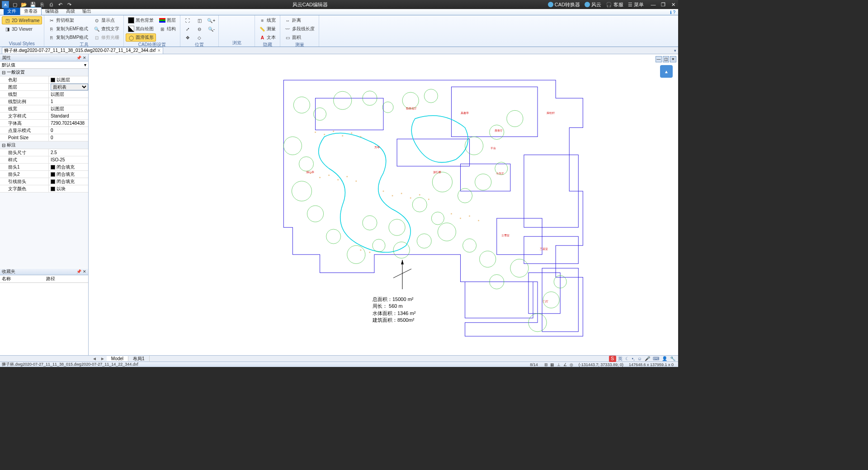 This screenshot has width=868, height=470. What do you see at coordinates (66, 279) in the screenshot?
I see `fav-col-path: 路径` at bounding box center [66, 279].